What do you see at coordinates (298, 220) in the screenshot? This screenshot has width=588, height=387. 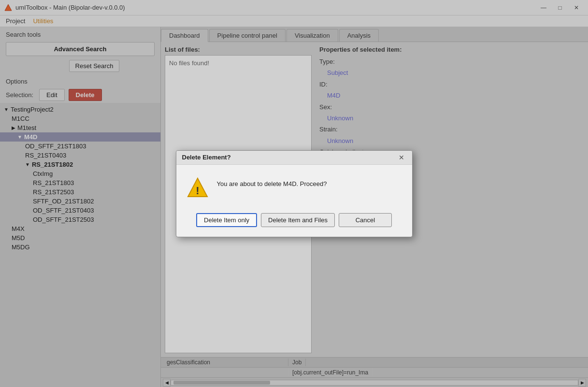 I see `delete-item-and-files-button: Delete Item and Files` at bounding box center [298, 220].